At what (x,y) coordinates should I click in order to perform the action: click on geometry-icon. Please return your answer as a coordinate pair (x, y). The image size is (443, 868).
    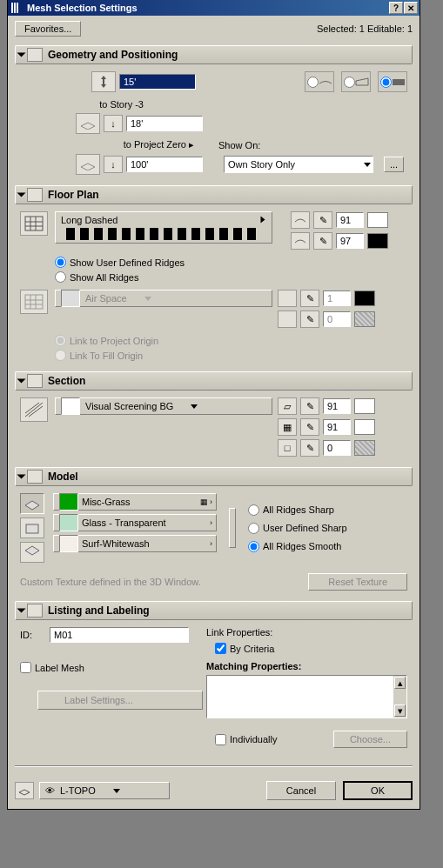
    Looking at the image, I should click on (35, 55).